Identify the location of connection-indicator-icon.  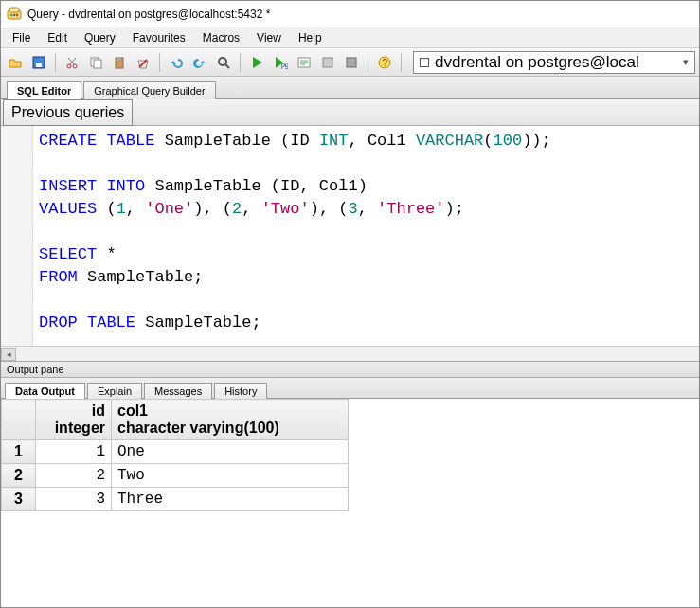
(424, 63).